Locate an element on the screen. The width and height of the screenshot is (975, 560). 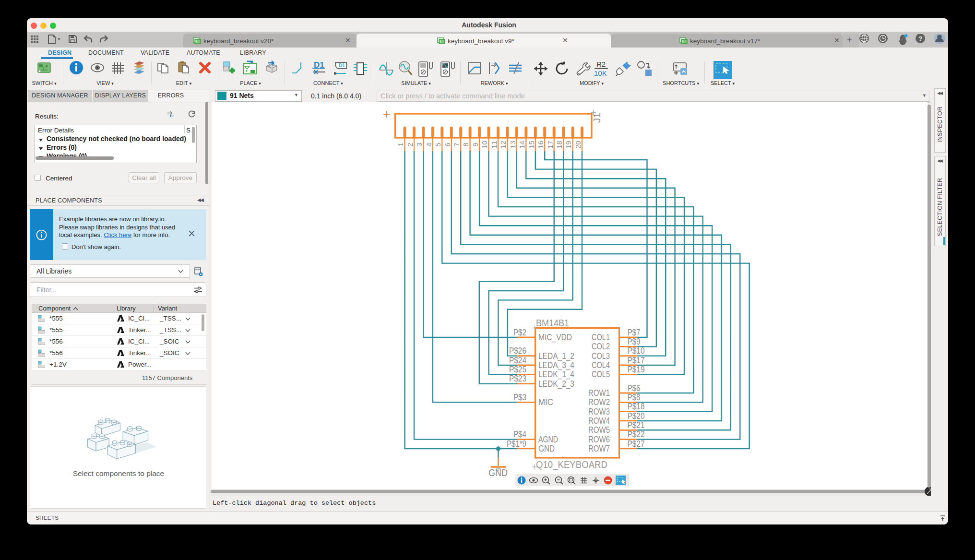
svg-text: ROW4 is located at coordinates (599, 420).